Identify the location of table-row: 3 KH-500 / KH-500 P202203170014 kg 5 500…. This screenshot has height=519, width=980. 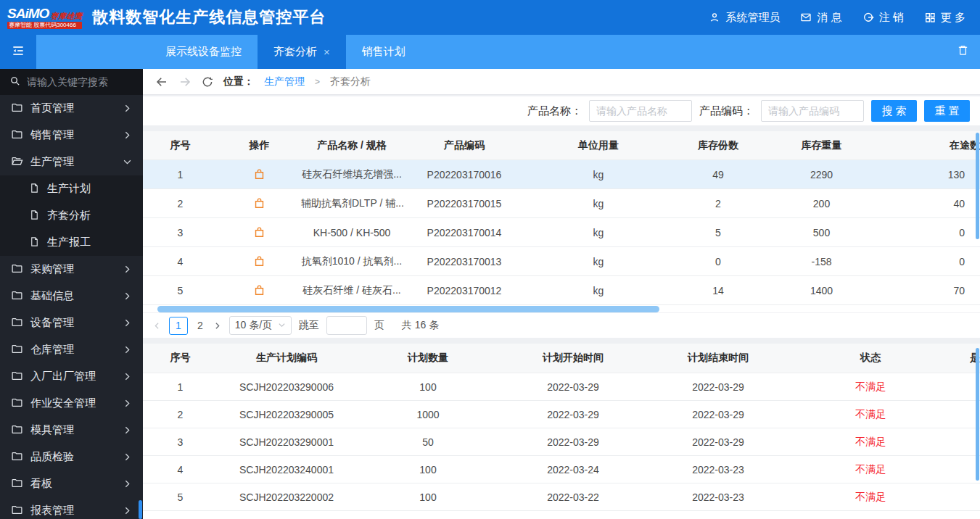
(561, 233).